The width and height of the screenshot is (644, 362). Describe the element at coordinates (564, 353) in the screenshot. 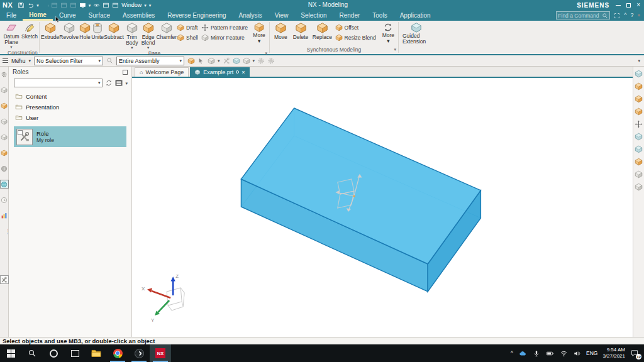

I see `wifi-icon` at that location.